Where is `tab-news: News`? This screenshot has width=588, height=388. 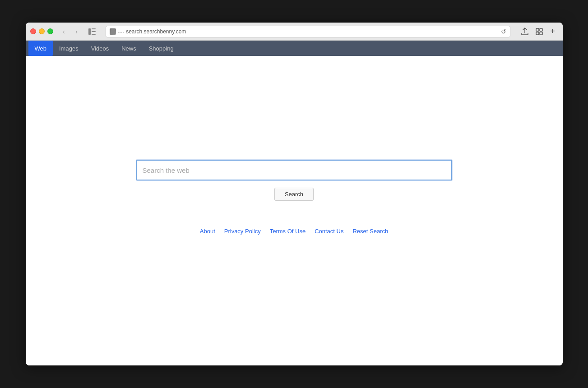 tab-news: News is located at coordinates (129, 48).